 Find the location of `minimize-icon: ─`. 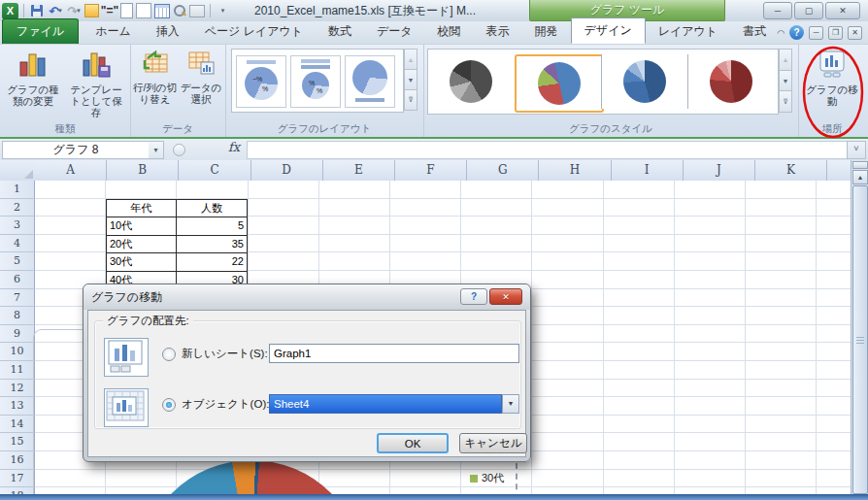

minimize-icon: ─ is located at coordinates (778, 11).